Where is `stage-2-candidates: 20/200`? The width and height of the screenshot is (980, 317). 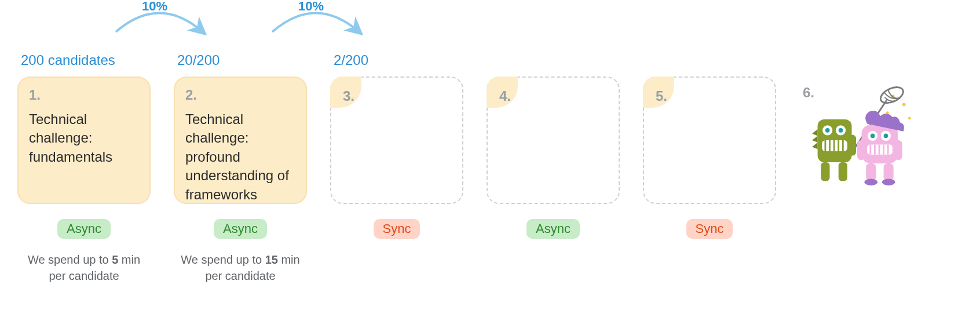
stage-2-candidates: 20/200 is located at coordinates (197, 62).